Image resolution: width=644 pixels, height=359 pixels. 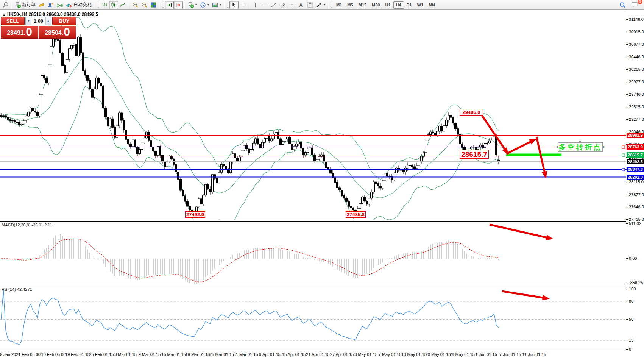 I want to click on axis-tick-label: 29977.0, so click(x=636, y=82).